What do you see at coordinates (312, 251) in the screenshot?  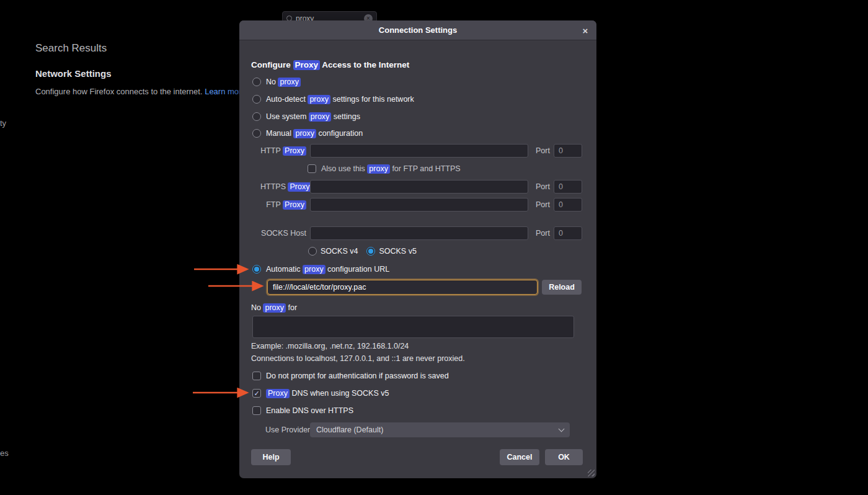 I see `radio-socks-v4-icon` at bounding box center [312, 251].